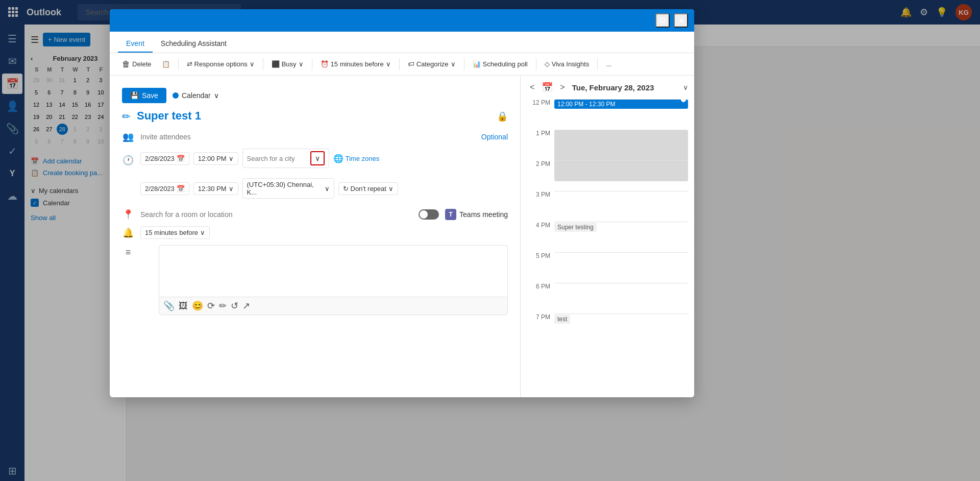 Image resolution: width=980 pixels, height=481 pixels. Describe the element at coordinates (276, 64) in the screenshot. I see `busy-icon: ⬛` at that location.